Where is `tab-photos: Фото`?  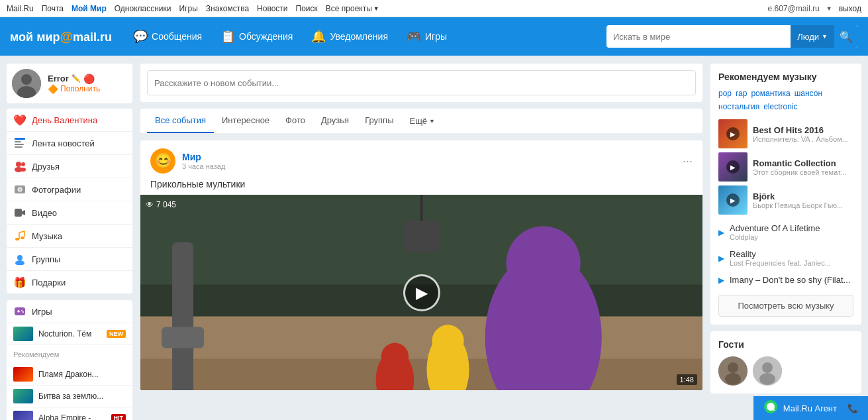
tab-photos: Фото is located at coordinates (295, 121).